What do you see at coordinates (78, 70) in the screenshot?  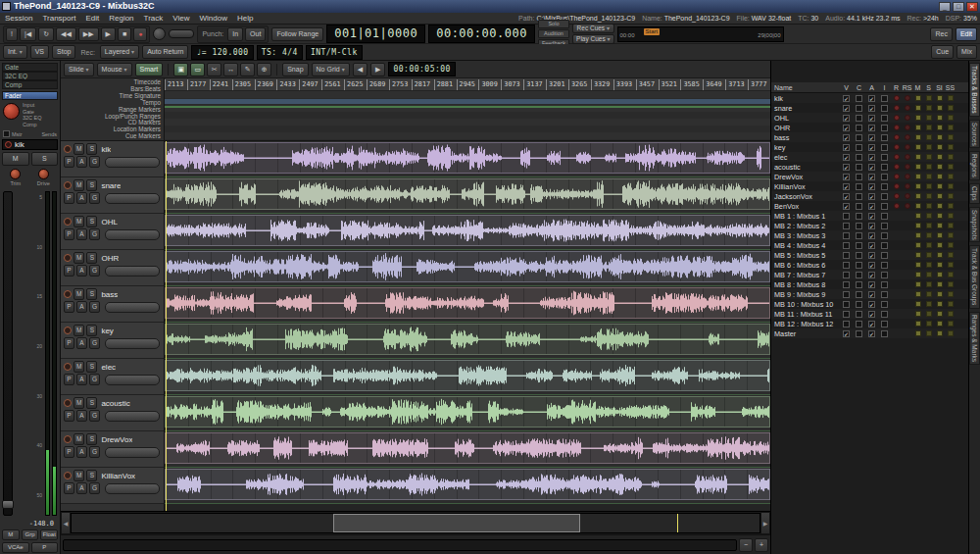 I see `edit-point-button: Slide ▾` at bounding box center [78, 70].